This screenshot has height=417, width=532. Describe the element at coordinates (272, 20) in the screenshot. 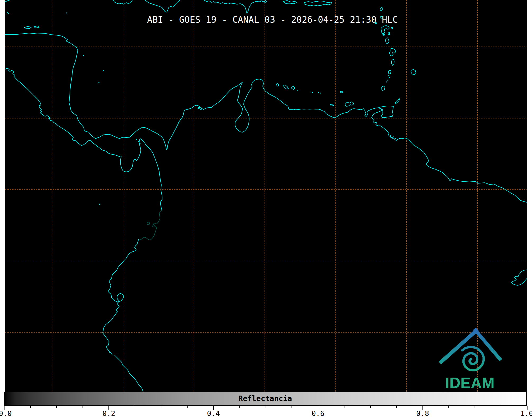

I see `image-title: ABI - GOES 19 - CANAL 03 - 2026-04-25 21…` at that location.